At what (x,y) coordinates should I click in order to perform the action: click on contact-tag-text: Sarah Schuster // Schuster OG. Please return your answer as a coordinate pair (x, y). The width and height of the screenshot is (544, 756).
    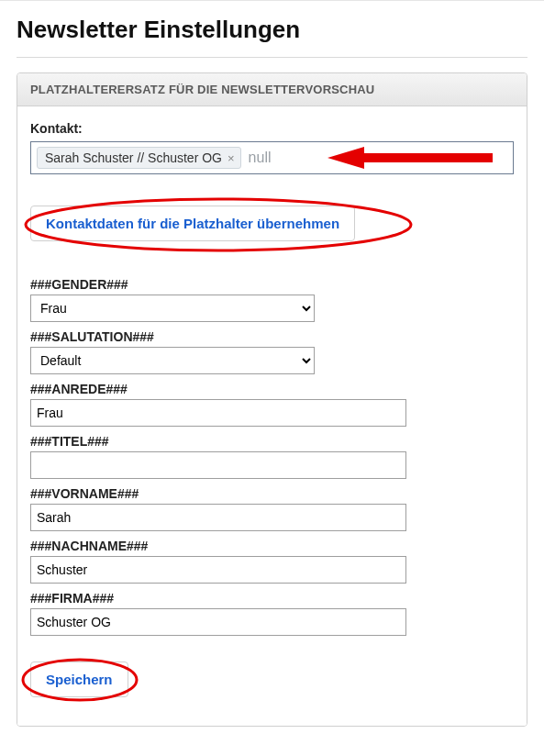
    Looking at the image, I should click on (134, 158).